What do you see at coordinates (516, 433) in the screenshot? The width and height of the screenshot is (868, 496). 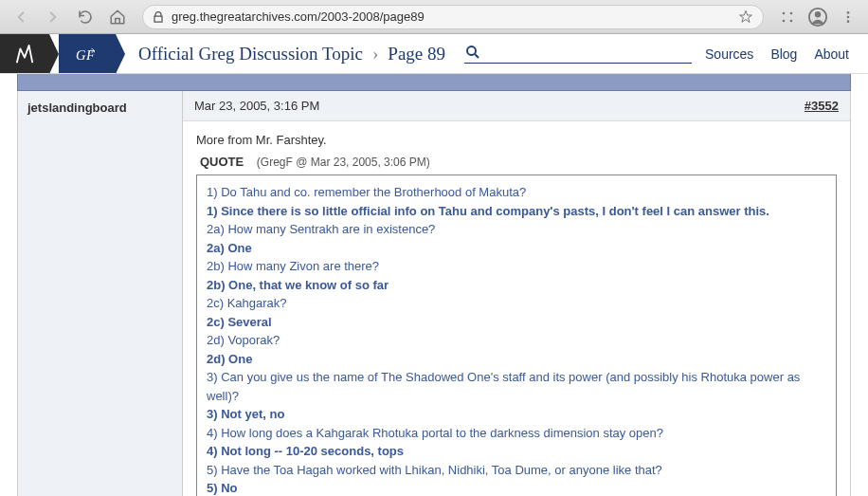 I see `quote-line: 4) How long does a Kahgarak Rhotuka port…` at bounding box center [516, 433].